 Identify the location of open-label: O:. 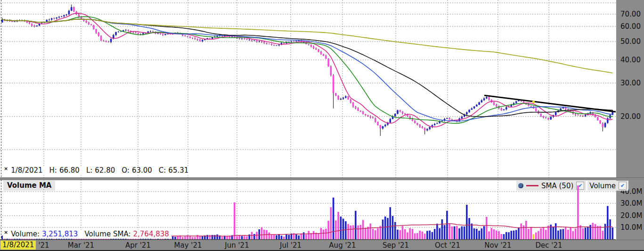
(125, 170).